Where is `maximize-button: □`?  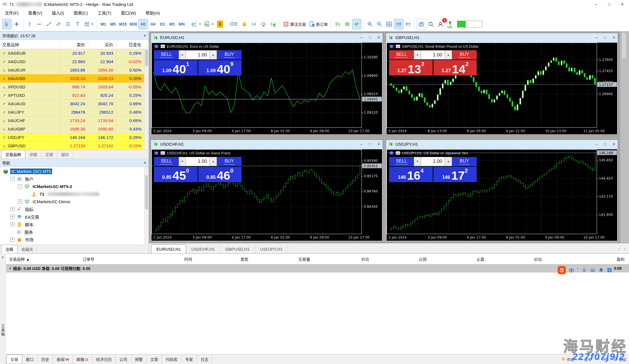 maximize-button: □ is located at coordinates (609, 4).